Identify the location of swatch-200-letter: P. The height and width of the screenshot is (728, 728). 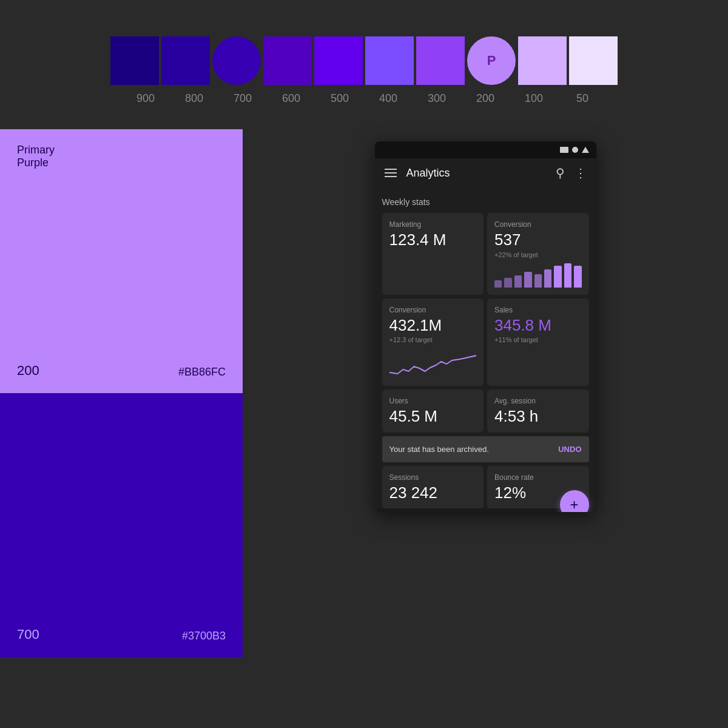
(491, 61).